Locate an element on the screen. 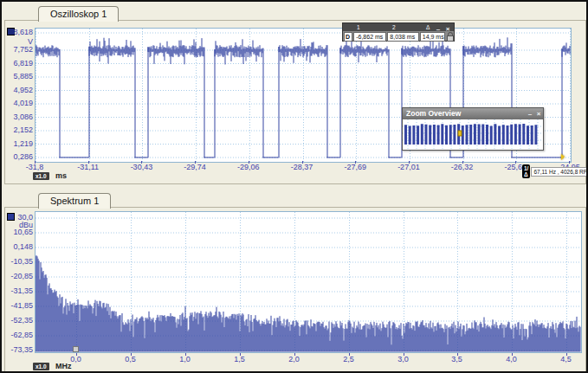 Image resolution: width=588 pixels, height=373 pixels. x-axis-label: -31,11 is located at coordinates (88, 167).